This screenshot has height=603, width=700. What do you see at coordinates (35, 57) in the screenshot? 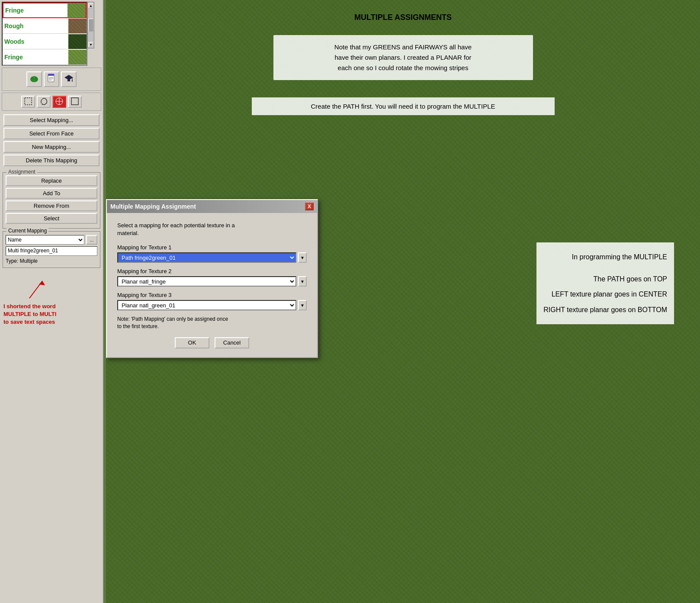
I see `texture-label-fringe-2: Fringe` at bounding box center [35, 57].